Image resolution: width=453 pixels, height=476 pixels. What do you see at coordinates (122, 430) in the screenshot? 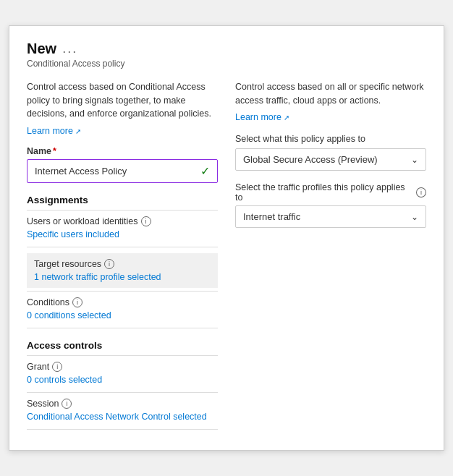
I see `session-divider` at bounding box center [122, 430].